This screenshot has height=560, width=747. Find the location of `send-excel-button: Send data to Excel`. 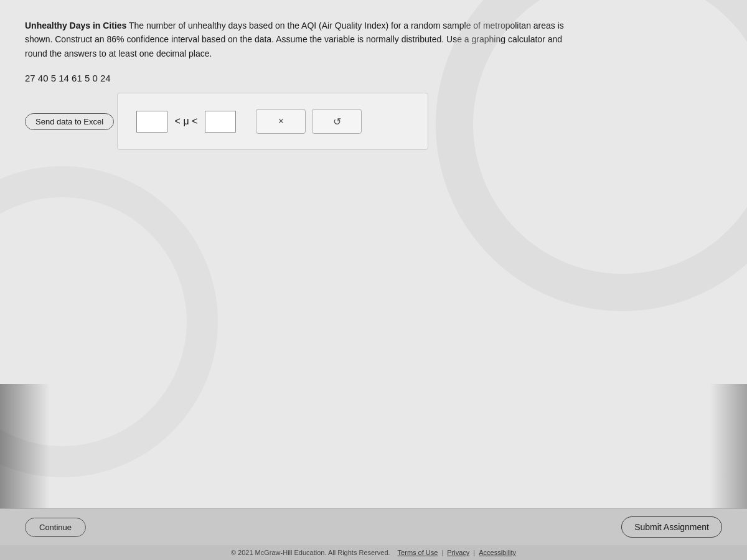

send-excel-button: Send data to Excel is located at coordinates (70, 122).